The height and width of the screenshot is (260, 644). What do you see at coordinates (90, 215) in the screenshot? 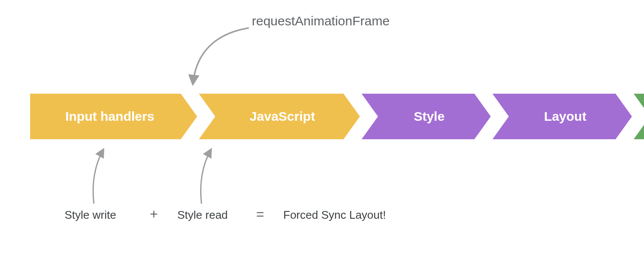
I see `label-style-write: Style write` at bounding box center [90, 215].